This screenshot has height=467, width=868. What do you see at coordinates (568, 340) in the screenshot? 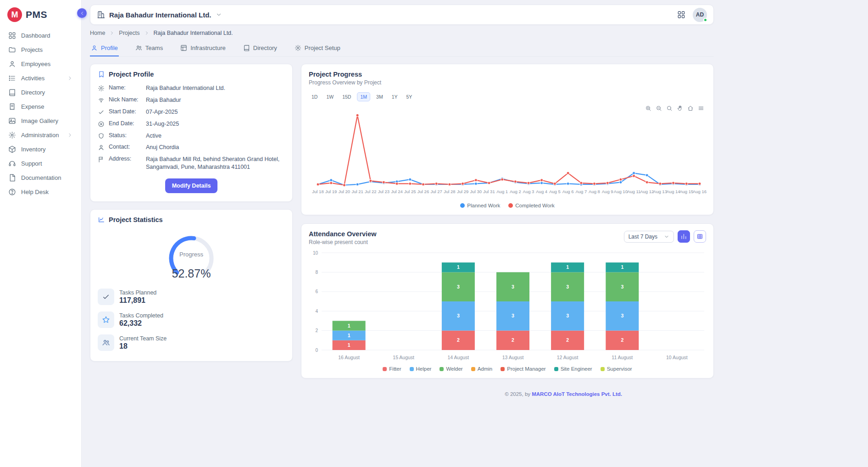
I see `svg-text: 2` at bounding box center [568, 340].